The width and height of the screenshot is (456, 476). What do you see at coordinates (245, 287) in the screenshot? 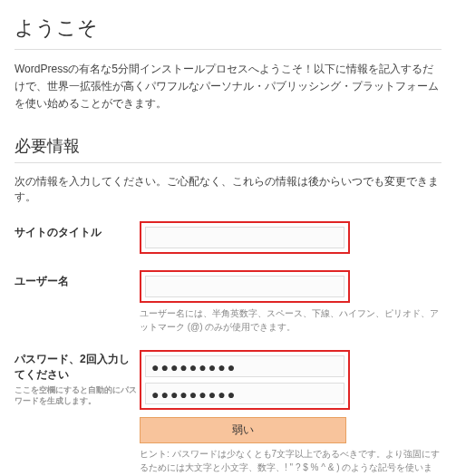
I see `username-highlight` at bounding box center [245, 287].